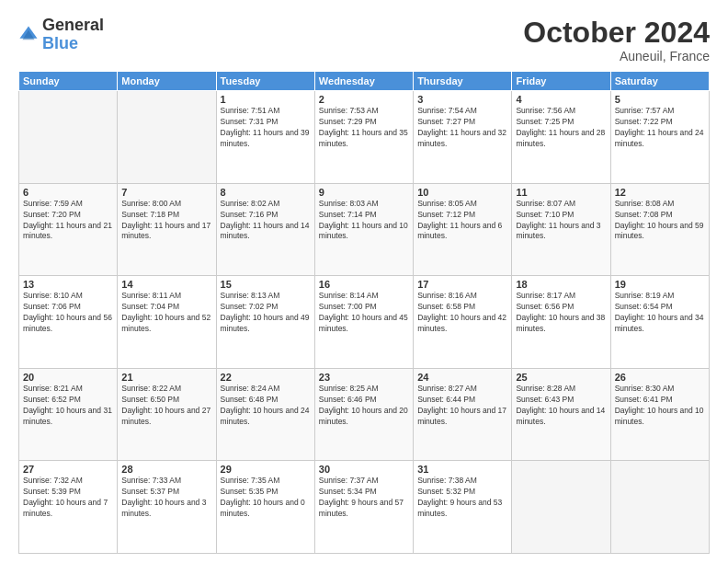  Describe the element at coordinates (561, 192) in the screenshot. I see `day-number: 11` at that location.